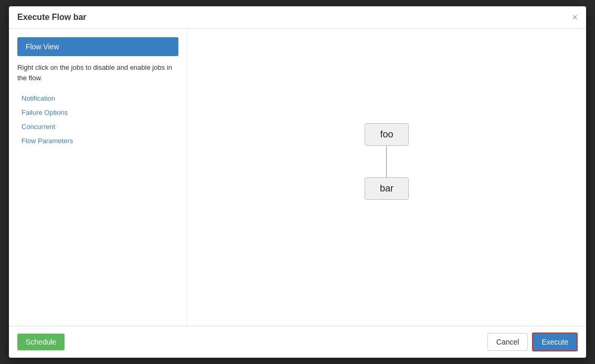 The height and width of the screenshot is (364, 595). What do you see at coordinates (98, 47) in the screenshot?
I see `flow-view-button: Flow View` at bounding box center [98, 47].